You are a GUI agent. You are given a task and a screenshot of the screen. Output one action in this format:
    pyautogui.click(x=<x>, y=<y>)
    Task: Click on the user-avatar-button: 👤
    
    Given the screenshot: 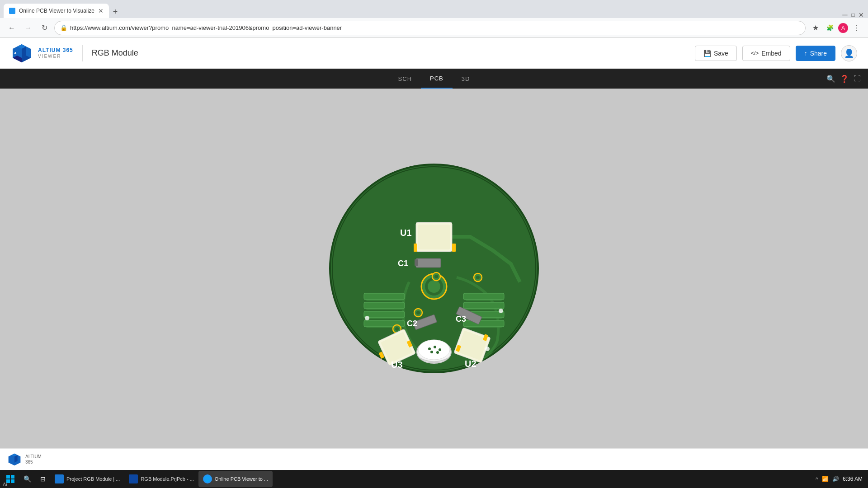 What is the action you would take?
    pyautogui.click(x=849, y=53)
    